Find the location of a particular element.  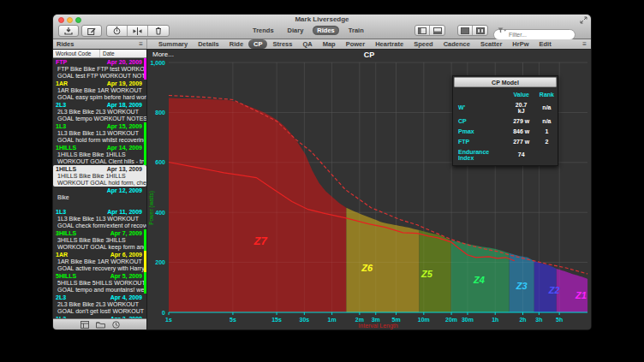

split-ride-button is located at coordinates (138, 31).